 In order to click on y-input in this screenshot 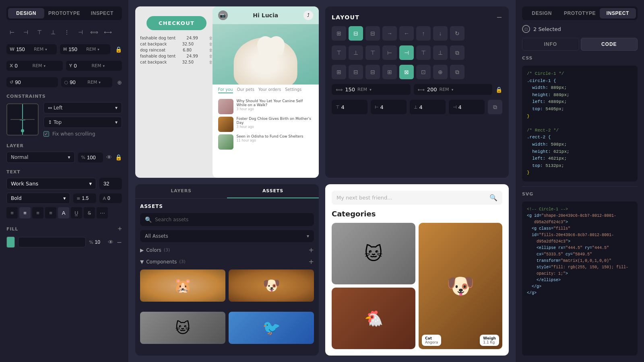, I will do `click(82, 66)`.